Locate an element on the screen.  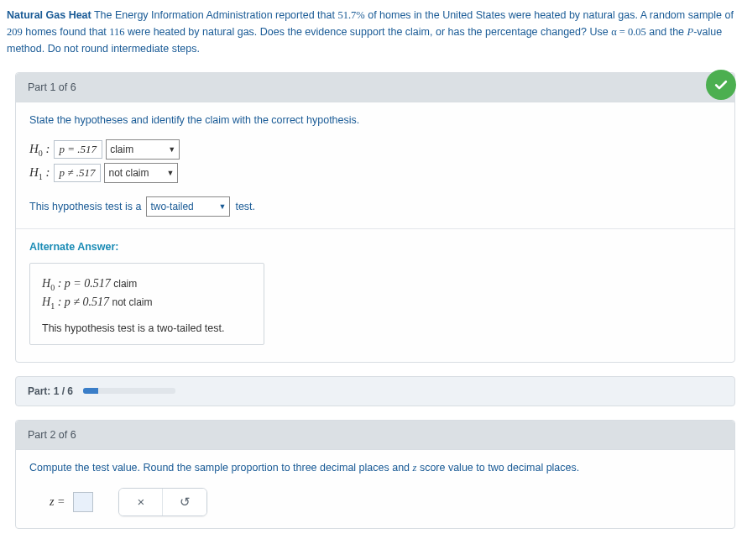
problem-statement: Natural Gas Heat The Energy Information … is located at coordinates (371, 32).